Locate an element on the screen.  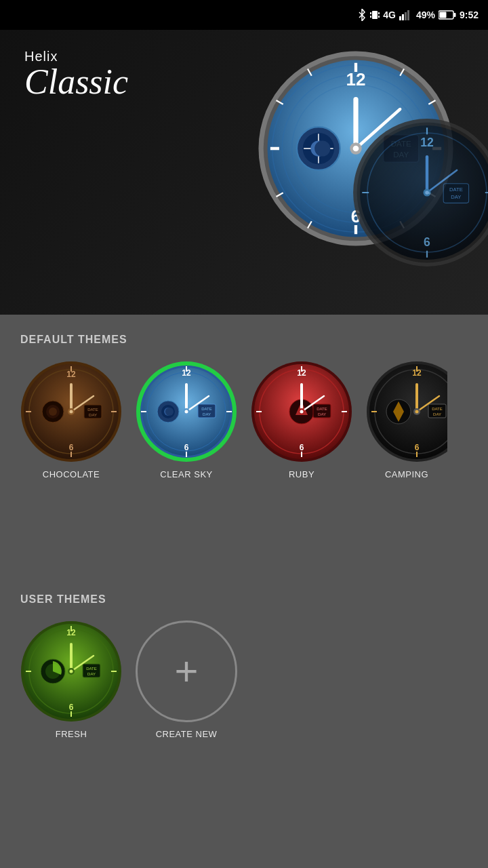
theme-create-new: + CREATE NEW is located at coordinates (186, 679).